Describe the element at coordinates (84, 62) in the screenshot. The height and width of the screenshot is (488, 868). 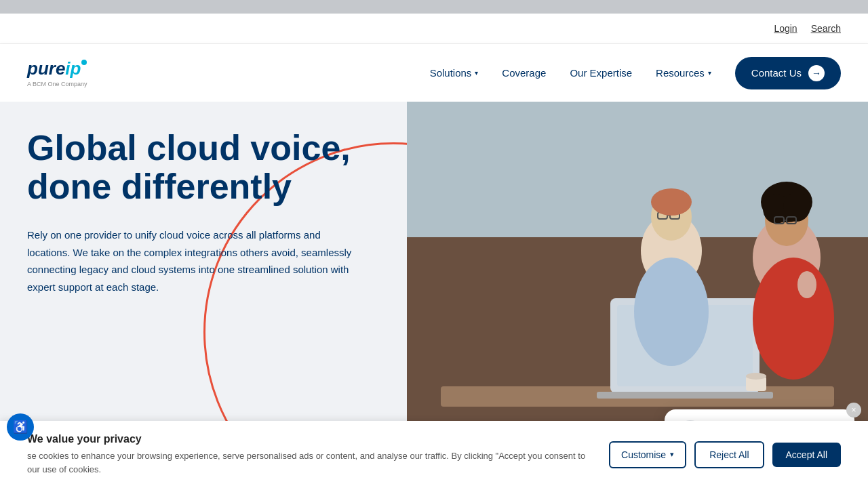
I see `logo-dot` at that location.